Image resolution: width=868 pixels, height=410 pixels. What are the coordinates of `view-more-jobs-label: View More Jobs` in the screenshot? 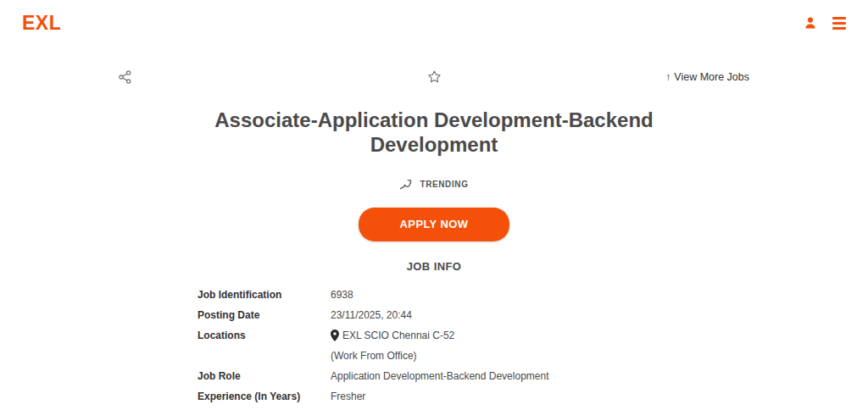 It's located at (712, 77).